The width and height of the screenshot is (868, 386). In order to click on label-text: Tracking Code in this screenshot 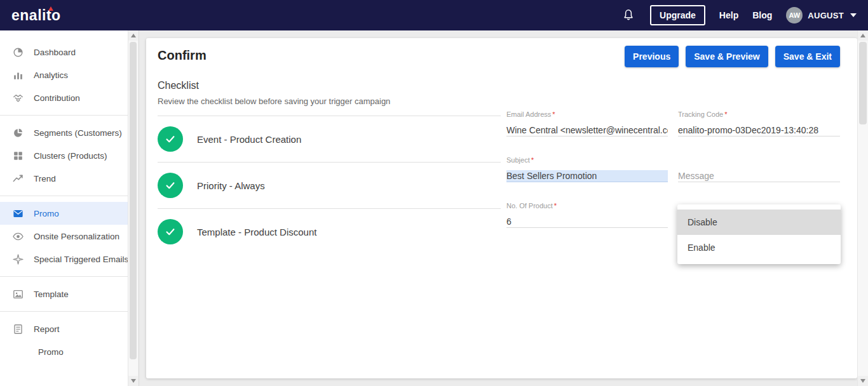, I will do `click(700, 114)`.